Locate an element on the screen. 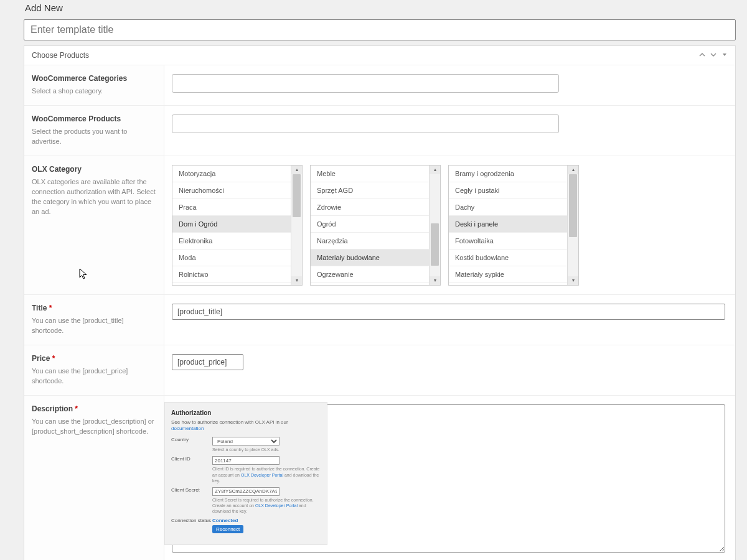 The image size is (747, 560). metabox-title: Choose Products is located at coordinates (60, 55).